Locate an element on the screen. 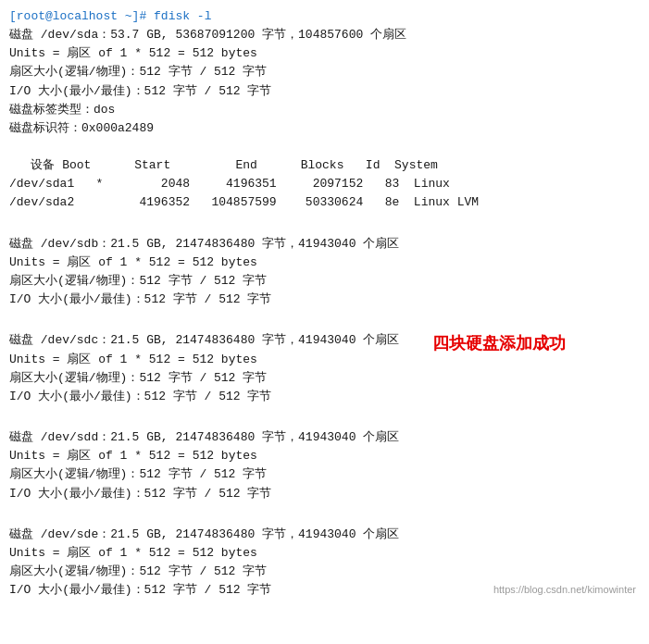 Image resolution: width=649 pixels, height=644 pixels. sde-line-2: 扇区大小(逻辑/物理)：512 字节 / 512 字节 is located at coordinates (324, 572).